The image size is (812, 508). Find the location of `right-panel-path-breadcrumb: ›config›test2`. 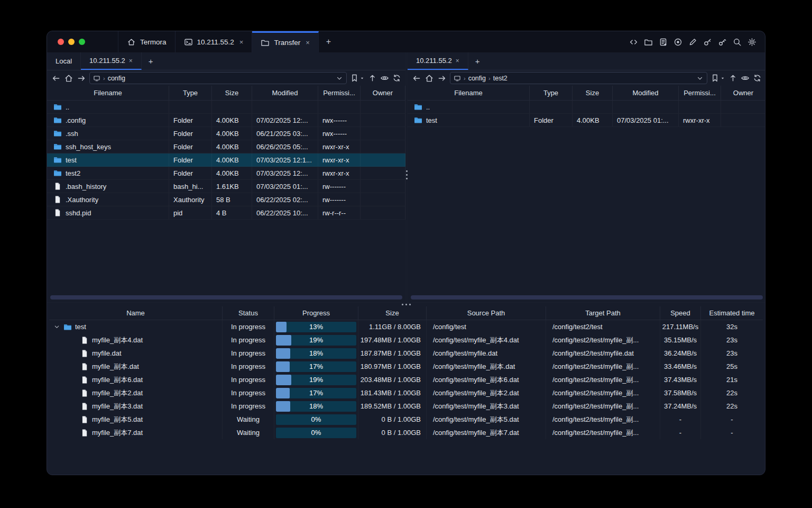

right-panel-path-breadcrumb: ›config›test2 is located at coordinates (578, 78).